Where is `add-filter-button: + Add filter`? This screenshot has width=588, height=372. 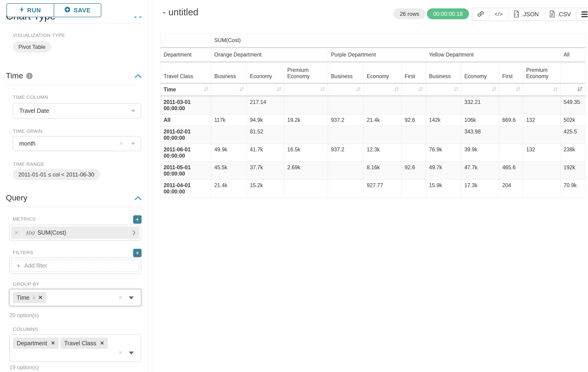
add-filter-button: + Add filter is located at coordinates (75, 266).